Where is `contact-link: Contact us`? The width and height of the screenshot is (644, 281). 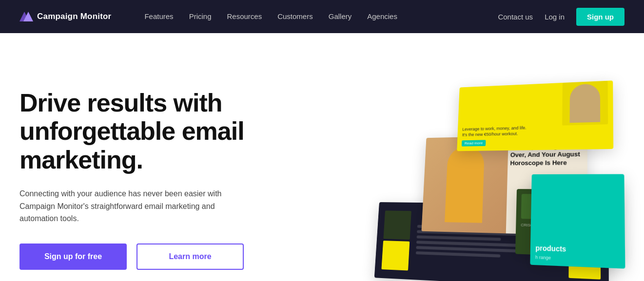
contact-link: Contact us is located at coordinates (515, 17).